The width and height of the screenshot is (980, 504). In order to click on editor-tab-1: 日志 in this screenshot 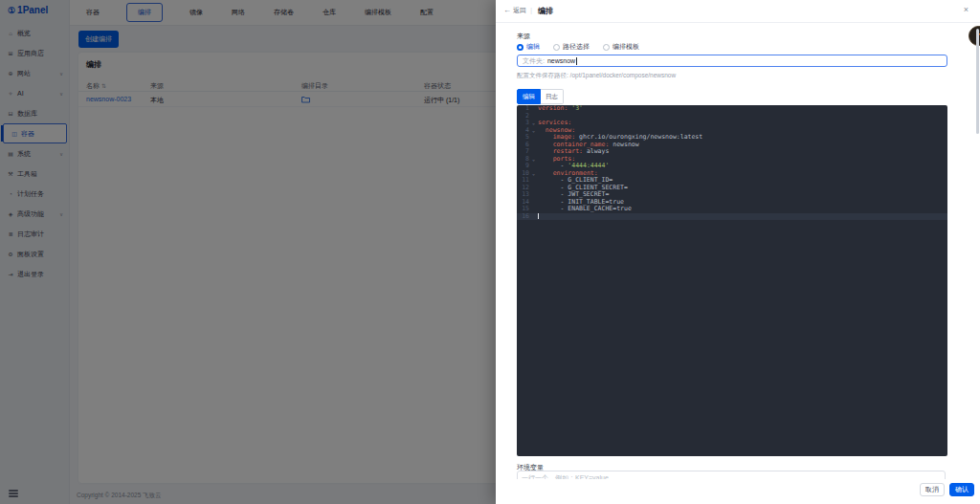, I will do `click(552, 97)`.